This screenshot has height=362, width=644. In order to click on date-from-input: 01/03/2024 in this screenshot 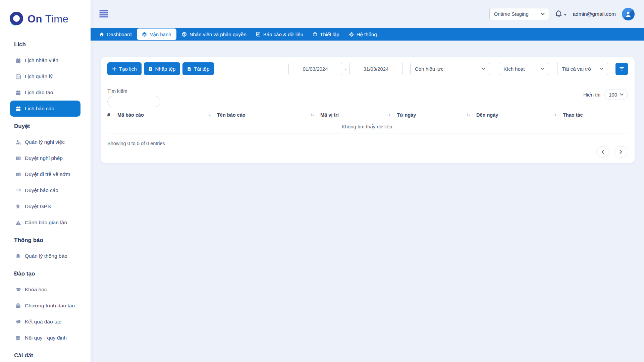, I will do `click(315, 69)`.